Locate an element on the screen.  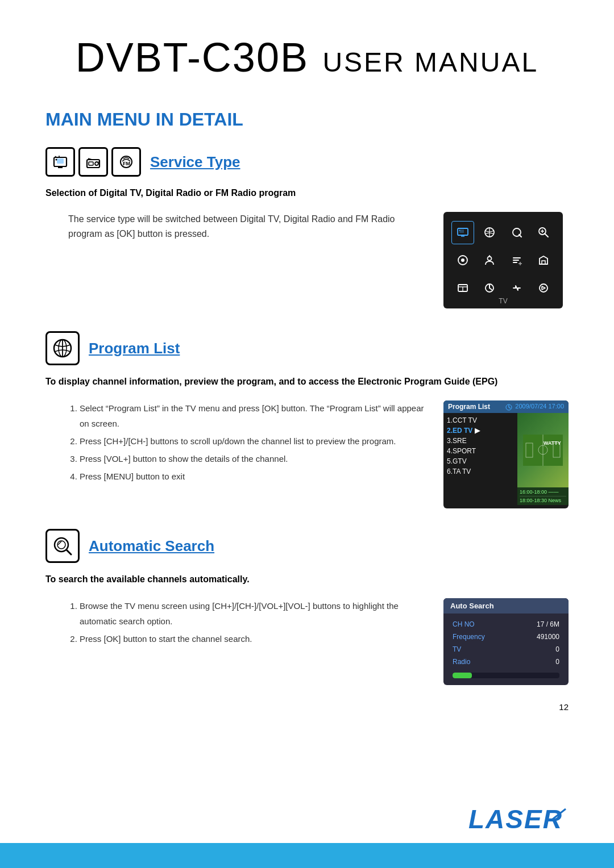
as-row-tv: TV 0 is located at coordinates (506, 649).